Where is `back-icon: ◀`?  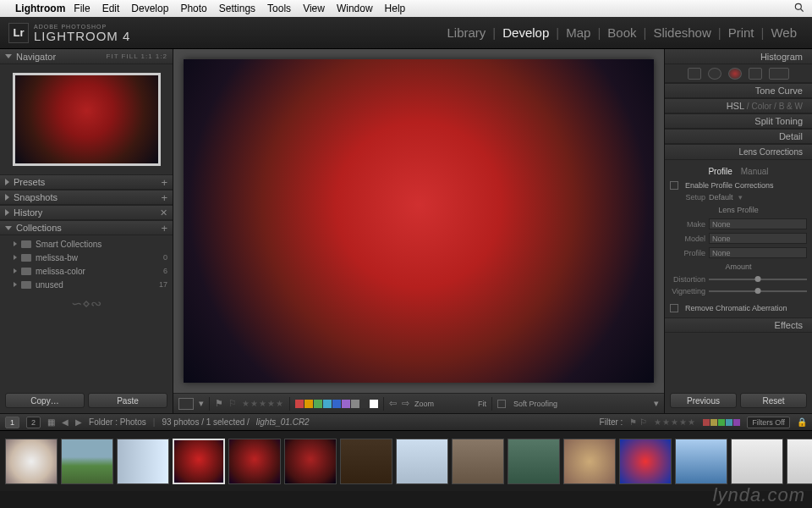
back-icon: ◀ is located at coordinates (65, 422).